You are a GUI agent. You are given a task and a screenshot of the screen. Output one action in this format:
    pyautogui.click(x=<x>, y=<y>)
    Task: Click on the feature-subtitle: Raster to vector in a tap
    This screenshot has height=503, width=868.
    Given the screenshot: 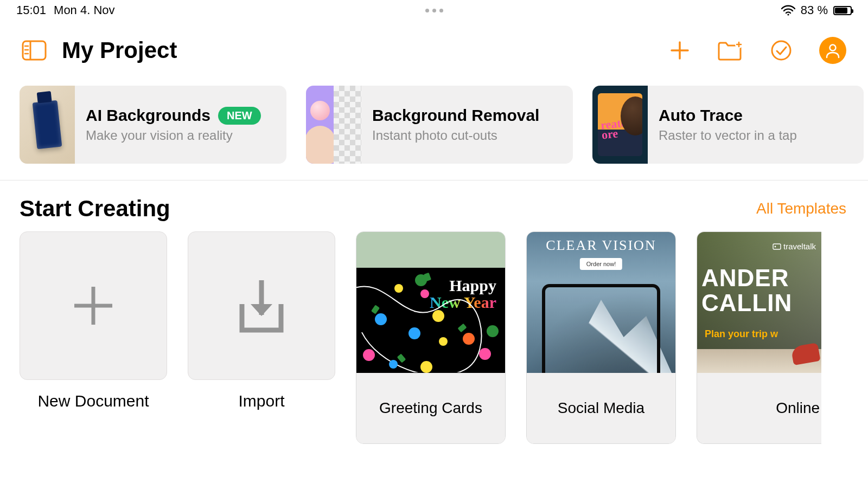 What is the action you would take?
    pyautogui.click(x=728, y=136)
    